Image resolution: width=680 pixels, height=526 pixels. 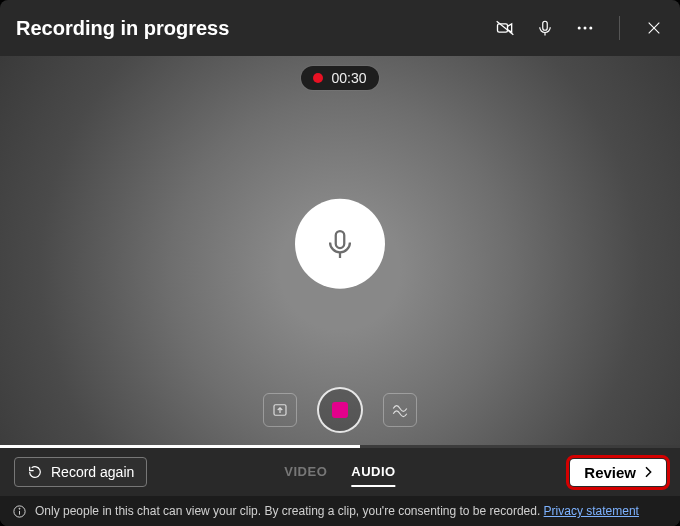 What do you see at coordinates (280, 410) in the screenshot?
I see `upload-button` at bounding box center [280, 410].